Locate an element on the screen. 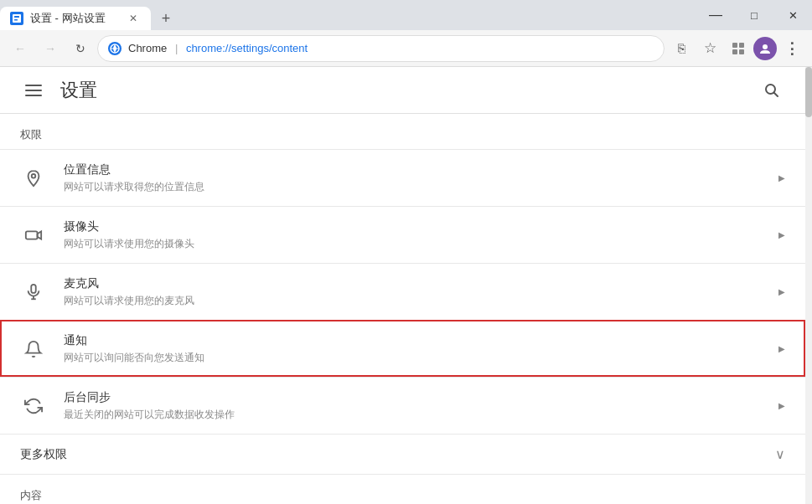 This screenshot has height=504, width=812. location-title: 位置信息 is located at coordinates (421, 170).